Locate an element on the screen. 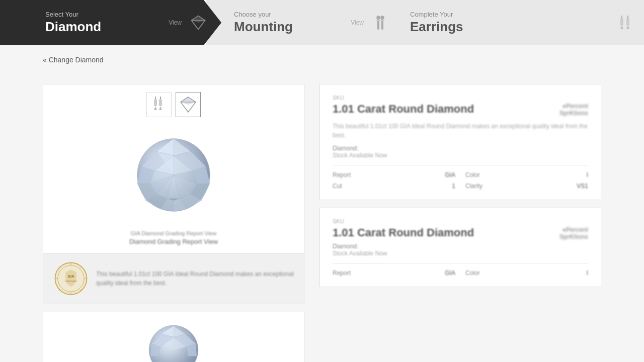  gia-seal-icon: GIA CERTIFIED is located at coordinates (71, 279).